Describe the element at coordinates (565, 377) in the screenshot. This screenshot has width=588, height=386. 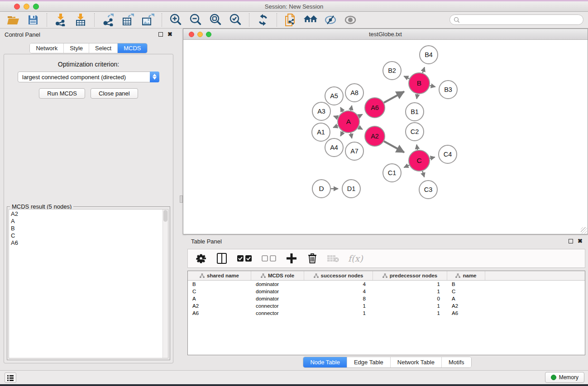
I see `memory-button: Memory` at that location.